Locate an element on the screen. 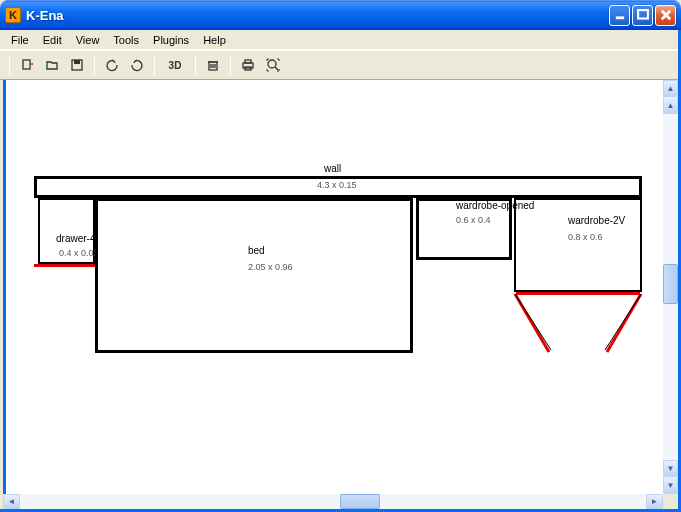 This screenshot has height=512, width=681. wardrobe-2v-doors-icon is located at coordinates (578, 327).